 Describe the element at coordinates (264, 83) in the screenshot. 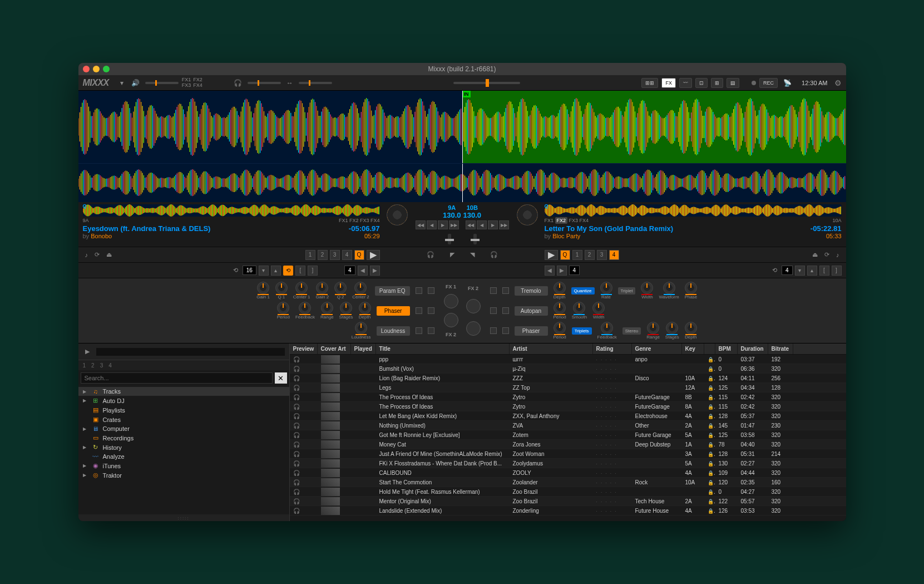

I see `headphone-volume-slider` at that location.